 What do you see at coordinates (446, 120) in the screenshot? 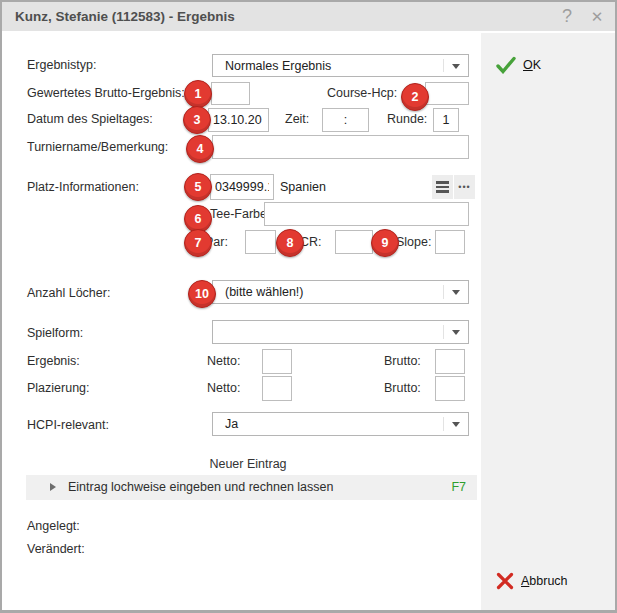
I see `runde-input` at bounding box center [446, 120].